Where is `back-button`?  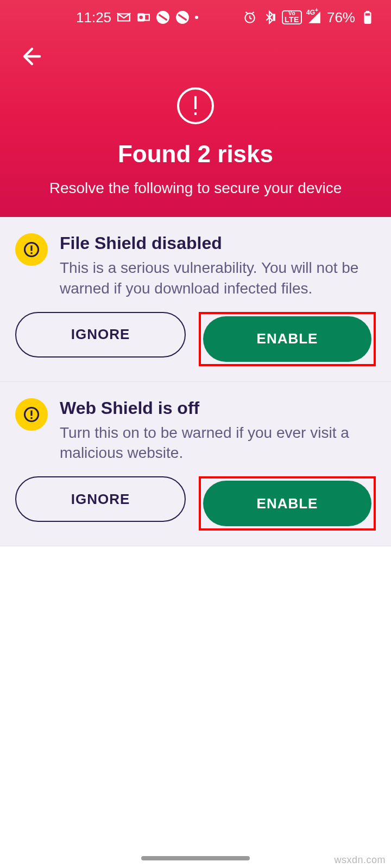
back-button is located at coordinates (32, 56).